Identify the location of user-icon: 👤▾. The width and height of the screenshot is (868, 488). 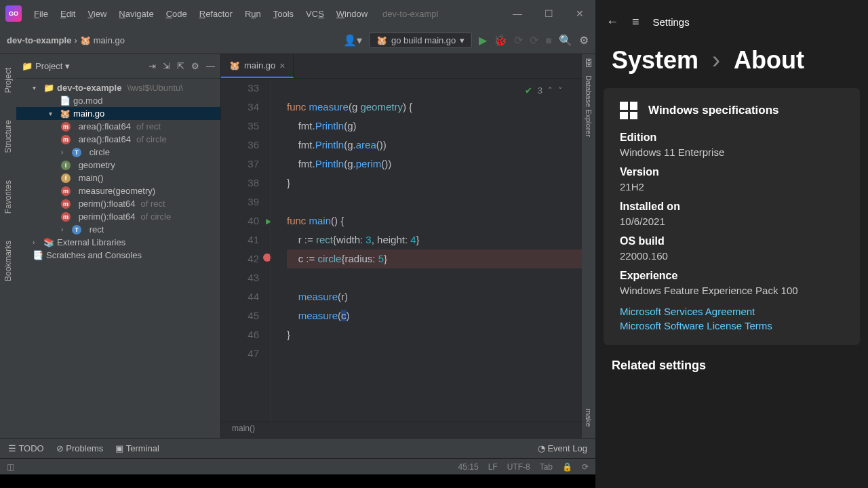
(353, 41).